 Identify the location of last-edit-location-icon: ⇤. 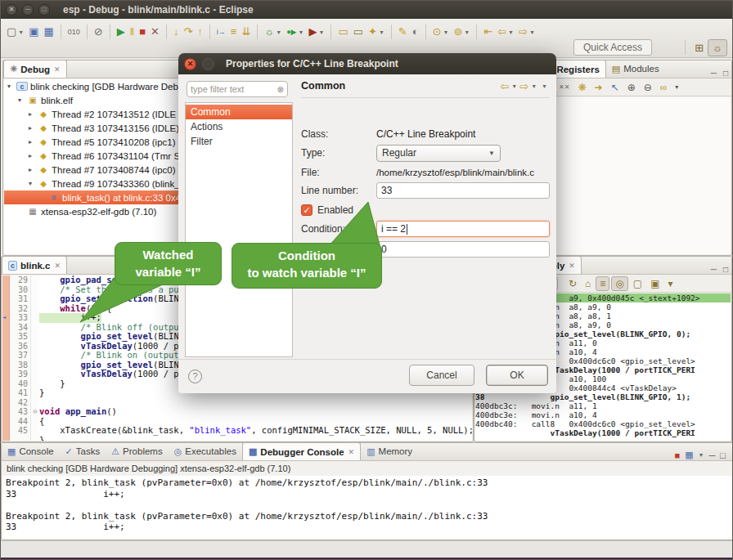
(488, 32).